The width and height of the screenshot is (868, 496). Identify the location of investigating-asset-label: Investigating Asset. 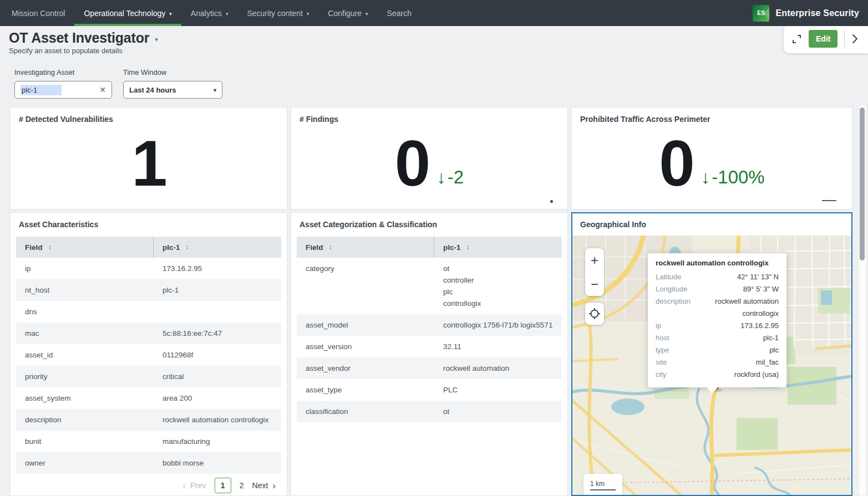
(44, 72).